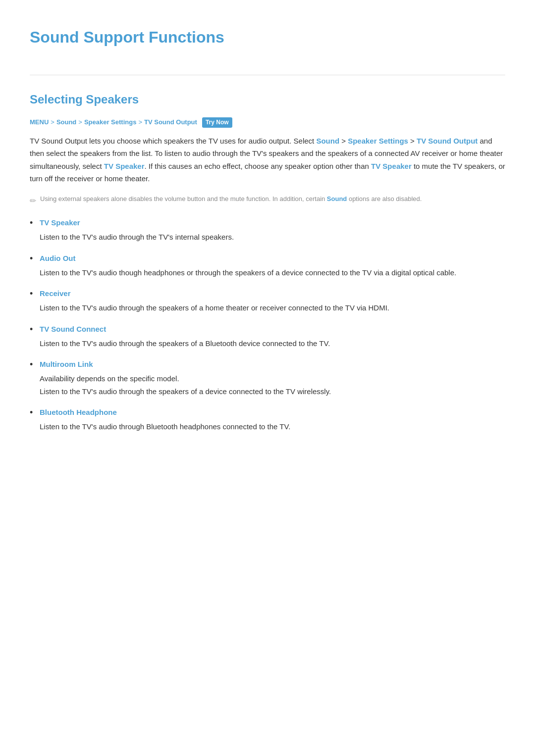  Describe the element at coordinates (344, 141) in the screenshot. I see `main-text-2: >` at that location.